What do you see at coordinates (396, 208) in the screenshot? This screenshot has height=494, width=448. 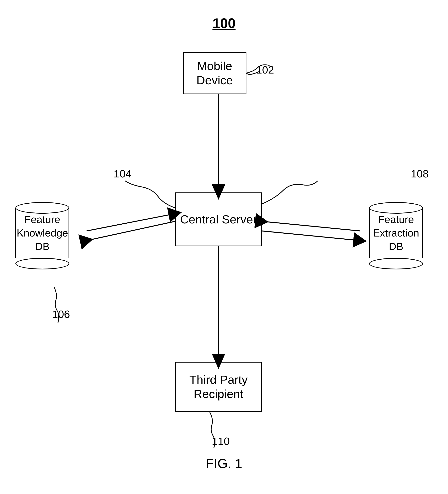 I see `db-top-right` at bounding box center [396, 208].